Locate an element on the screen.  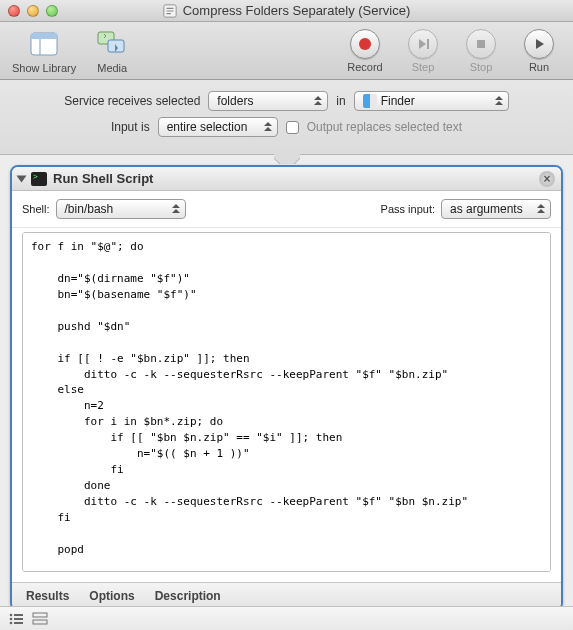
disclosure-triangle-icon is located at coordinates (22, 178).